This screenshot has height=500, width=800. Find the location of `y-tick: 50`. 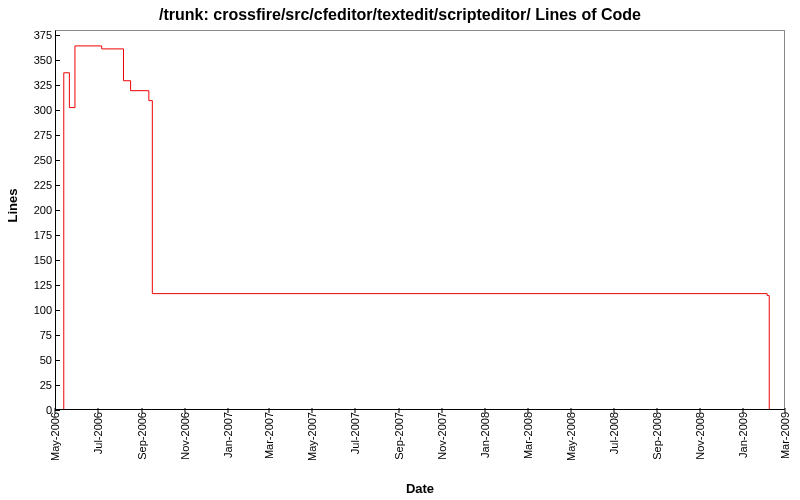

y-tick: 50 is located at coordinates (32, 360).